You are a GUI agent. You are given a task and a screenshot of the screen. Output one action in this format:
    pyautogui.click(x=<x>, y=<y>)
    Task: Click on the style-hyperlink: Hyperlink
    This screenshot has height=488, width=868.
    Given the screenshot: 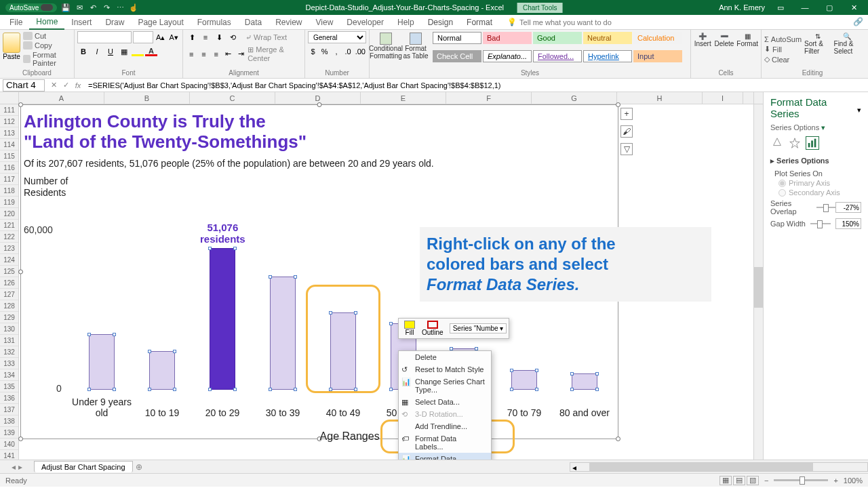 What is the action you would take?
    pyautogui.click(x=608, y=56)
    